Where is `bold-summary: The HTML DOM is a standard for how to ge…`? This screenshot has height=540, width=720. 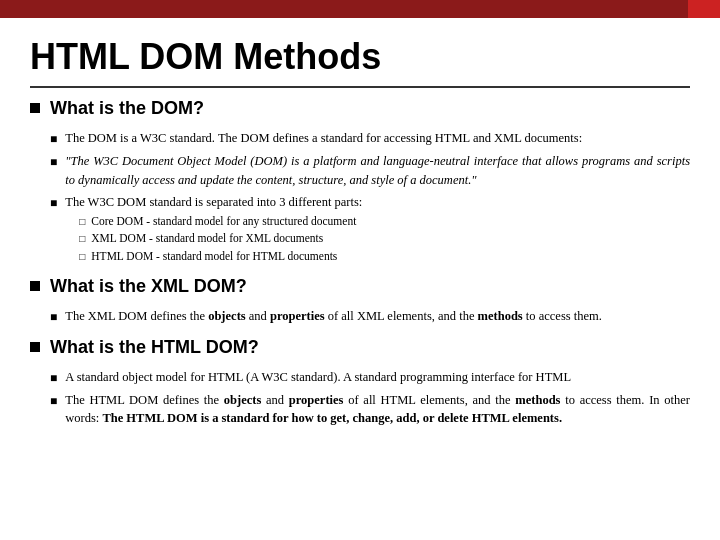 bold-summary: The HTML DOM is a standard for how to ge… is located at coordinates (332, 418).